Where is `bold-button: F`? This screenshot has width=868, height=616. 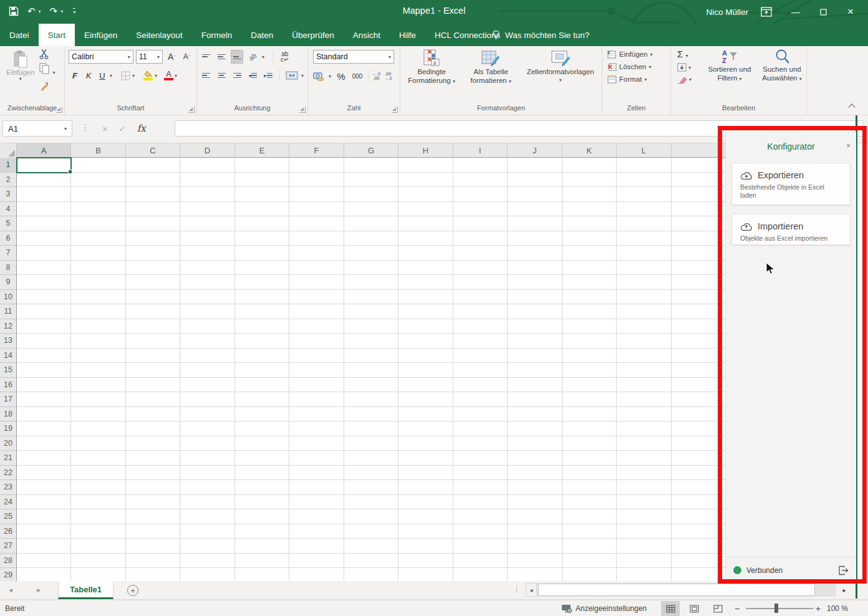 bold-button: F is located at coordinates (75, 75).